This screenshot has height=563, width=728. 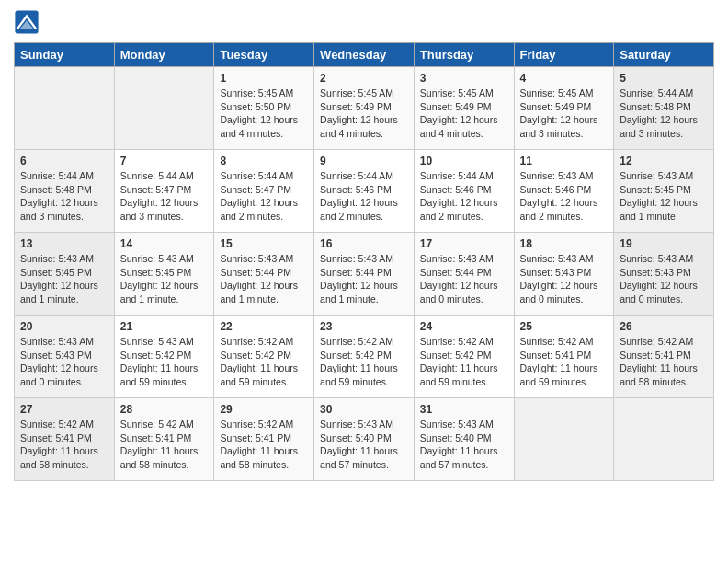 What do you see at coordinates (364, 55) in the screenshot?
I see `calendar-header-row: SundayMondayTuesdayWednesdayThursdayFrid…` at bounding box center [364, 55].